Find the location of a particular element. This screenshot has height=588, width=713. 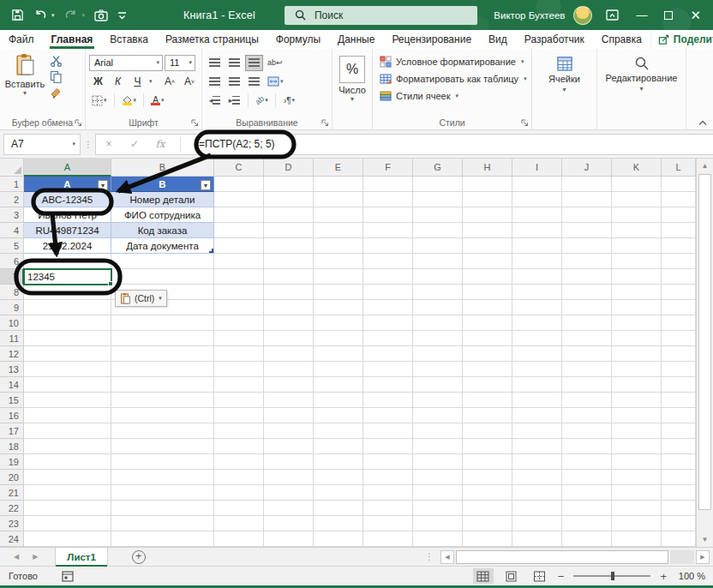

cell-J15 is located at coordinates (587, 400).